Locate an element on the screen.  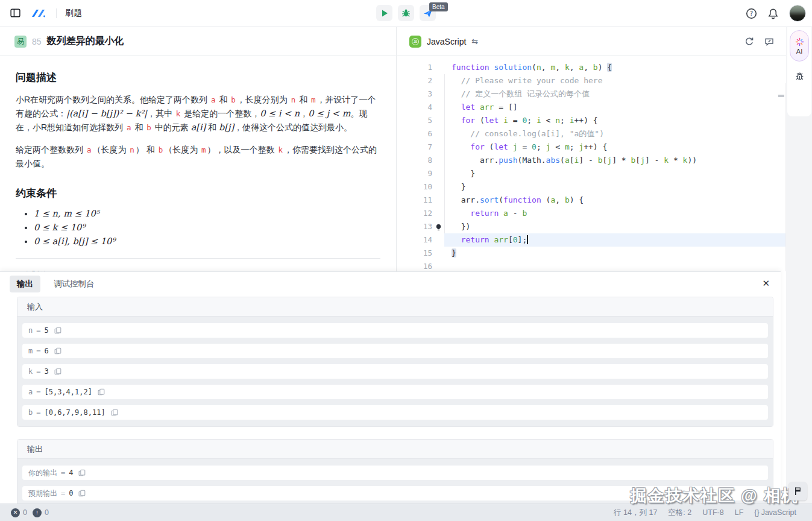
code-line: 2 // Please write your code here is located at coordinates (592, 81).